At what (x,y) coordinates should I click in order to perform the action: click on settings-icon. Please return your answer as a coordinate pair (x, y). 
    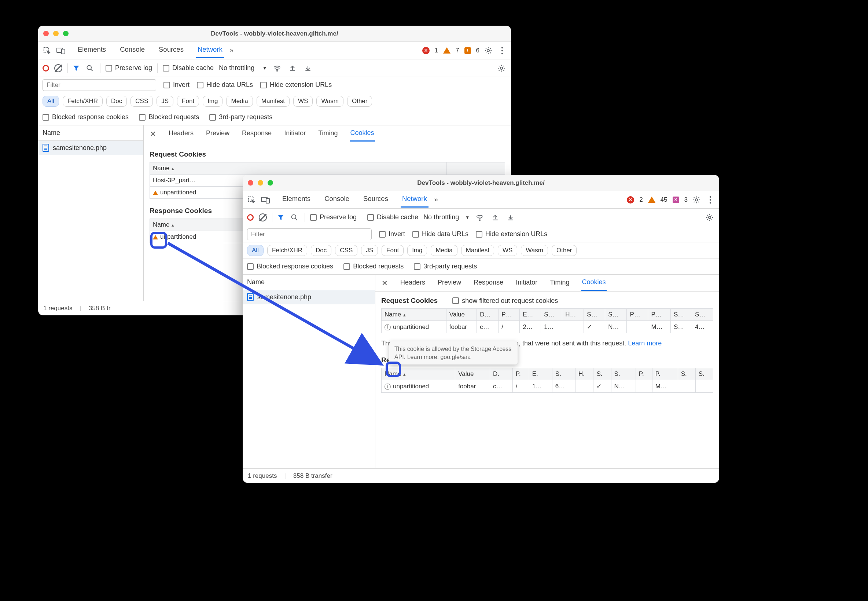
    Looking at the image, I should click on (696, 200).